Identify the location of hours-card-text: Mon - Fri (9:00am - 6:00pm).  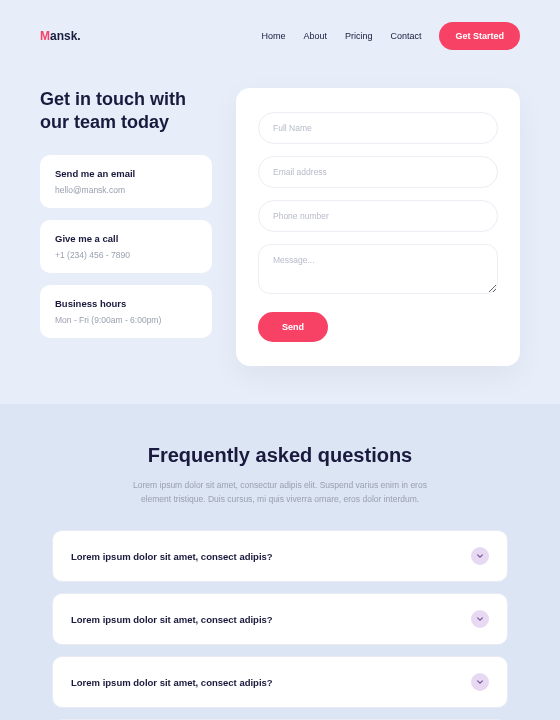
(126, 320).